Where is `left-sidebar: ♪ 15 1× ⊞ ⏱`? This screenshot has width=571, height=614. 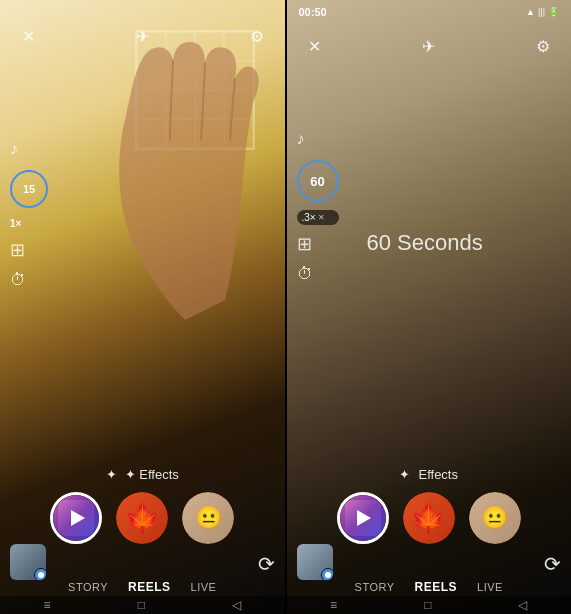
left-sidebar: ♪ 15 1× ⊞ ⏱ is located at coordinates (29, 216).